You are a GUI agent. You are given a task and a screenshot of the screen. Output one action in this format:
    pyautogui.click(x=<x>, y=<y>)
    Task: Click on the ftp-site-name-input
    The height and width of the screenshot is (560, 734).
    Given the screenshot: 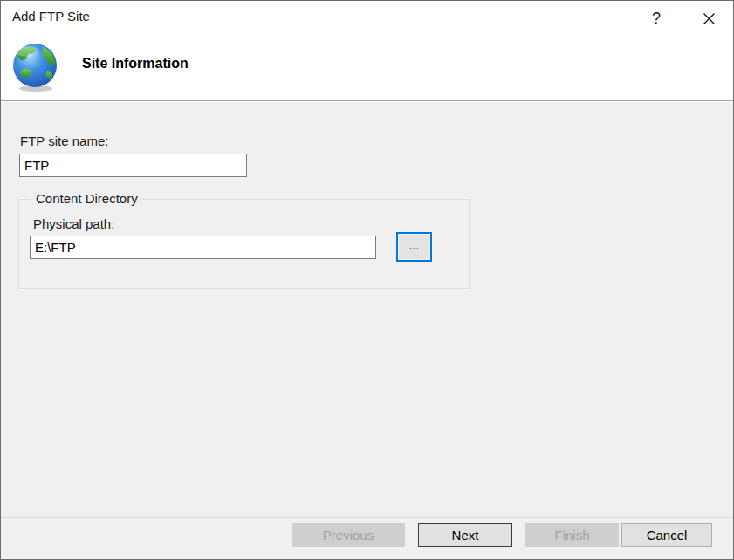 What is the action you would take?
    pyautogui.click(x=133, y=166)
    